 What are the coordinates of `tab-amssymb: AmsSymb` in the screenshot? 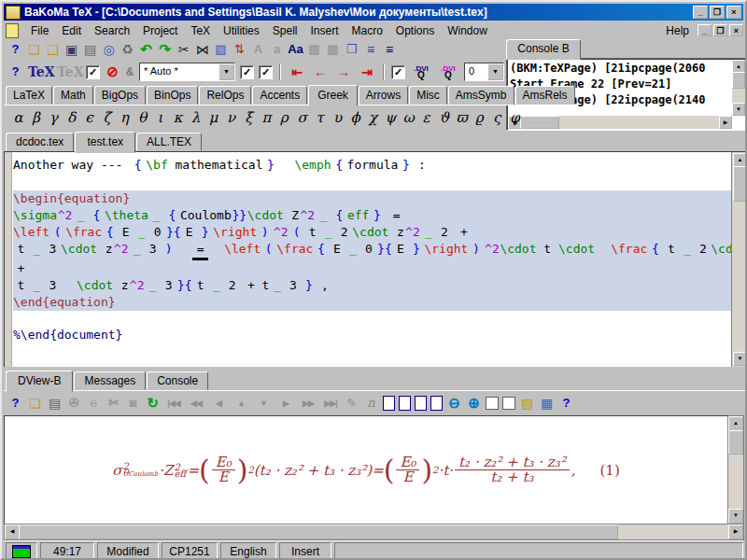 It's located at (482, 95).